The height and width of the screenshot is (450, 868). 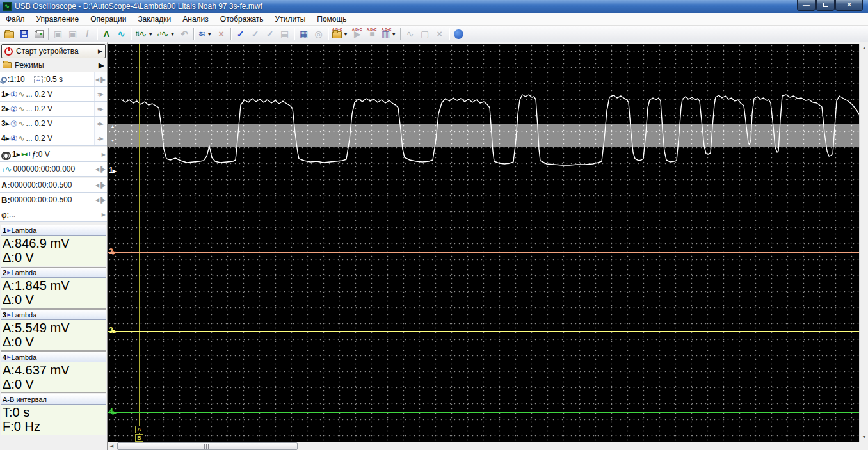 What do you see at coordinates (24, 154) in the screenshot?
I see `trigger-mode-icon: ▶◀` at bounding box center [24, 154].